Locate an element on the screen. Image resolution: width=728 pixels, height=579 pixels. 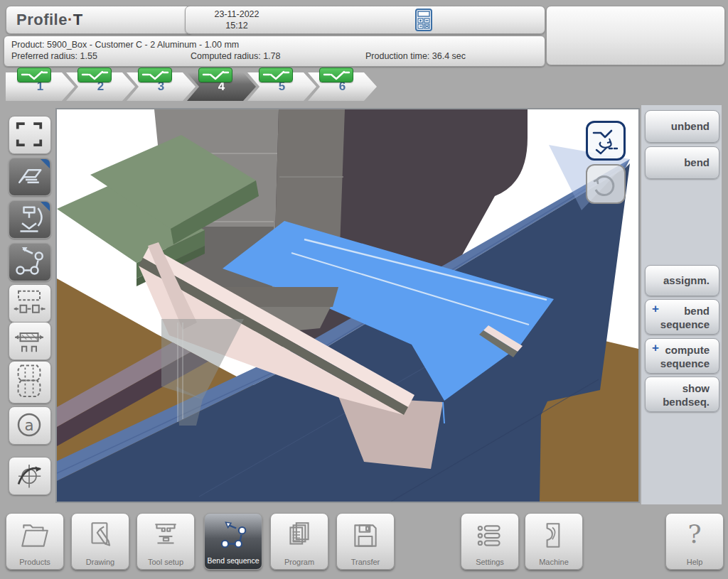
app-title-main: Profile is located at coordinates (42, 20).